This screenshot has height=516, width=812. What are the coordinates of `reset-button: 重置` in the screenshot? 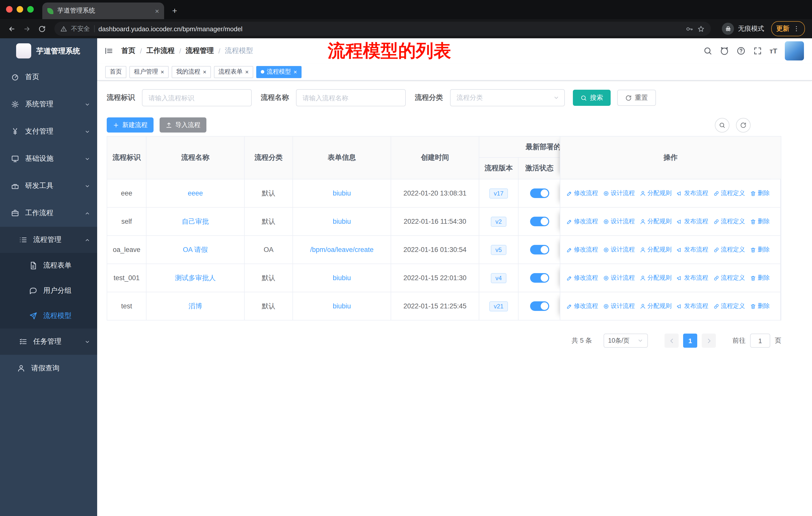 It's located at (637, 98).